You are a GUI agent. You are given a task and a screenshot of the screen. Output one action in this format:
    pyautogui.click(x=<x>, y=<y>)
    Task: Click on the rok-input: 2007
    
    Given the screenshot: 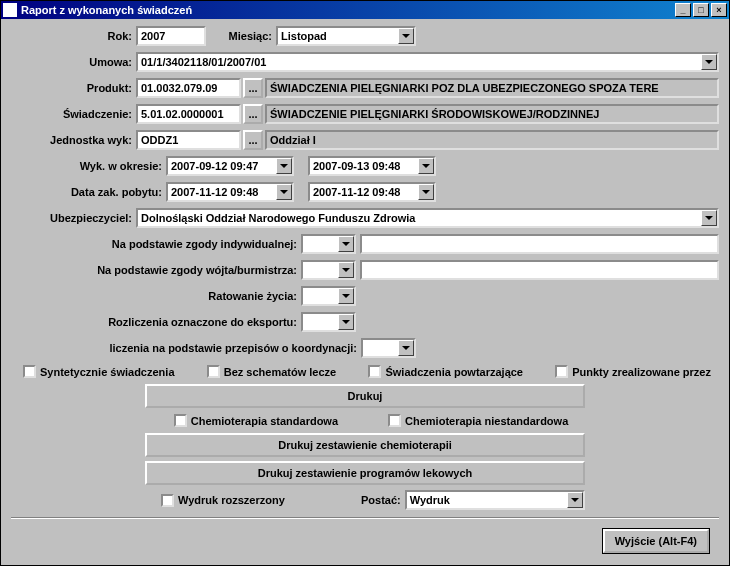 What is the action you would take?
    pyautogui.click(x=171, y=36)
    